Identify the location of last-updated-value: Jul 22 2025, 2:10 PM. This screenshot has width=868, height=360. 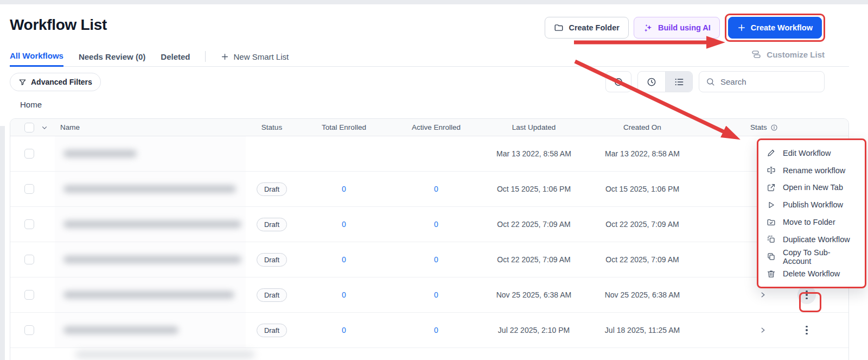
(534, 330).